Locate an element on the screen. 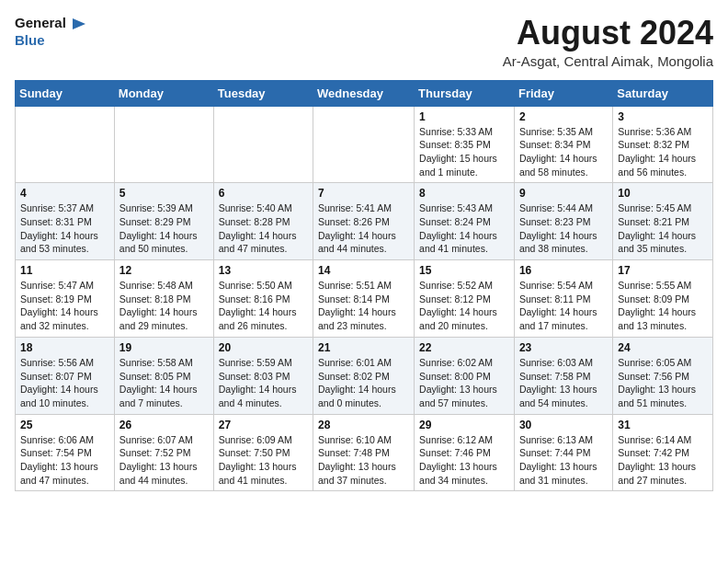  day-number: 29 is located at coordinates (464, 425).